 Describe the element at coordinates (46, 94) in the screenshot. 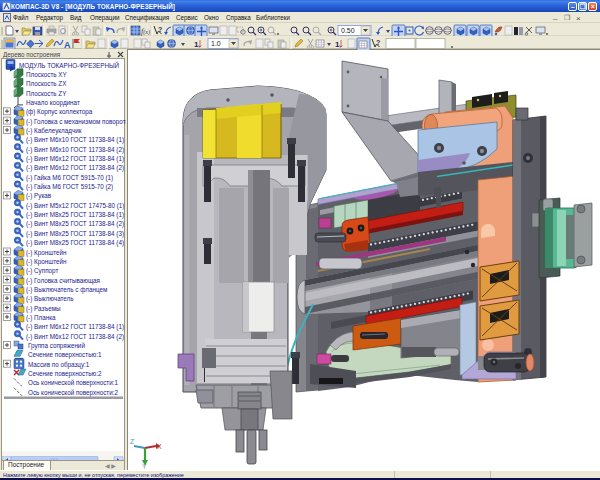

I see `svg-text: Плоскость ZY` at that location.